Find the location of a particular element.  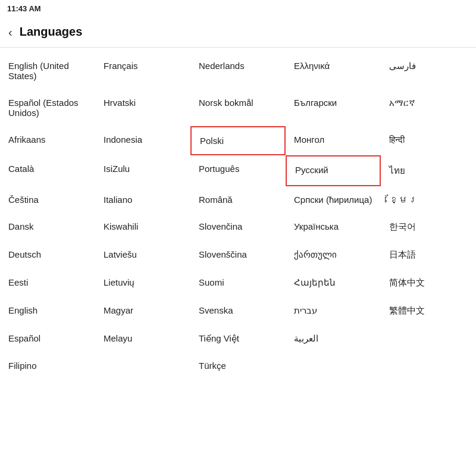

language-item: IsiZulu is located at coordinates (143, 171).